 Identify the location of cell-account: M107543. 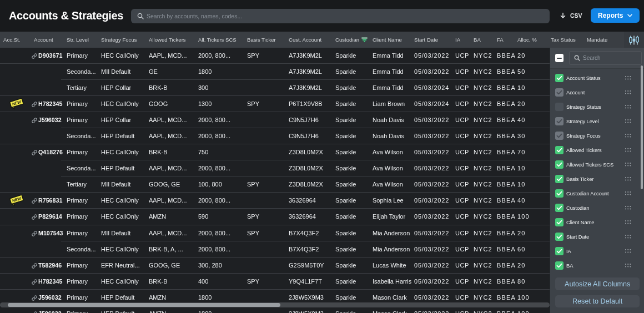
(49, 233).